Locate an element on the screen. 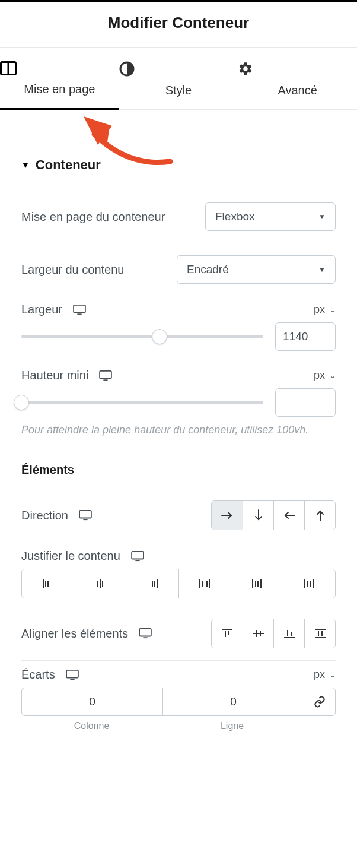 The height and width of the screenshot is (868, 357). label-justify: Justifier le contenu is located at coordinates (71, 556).